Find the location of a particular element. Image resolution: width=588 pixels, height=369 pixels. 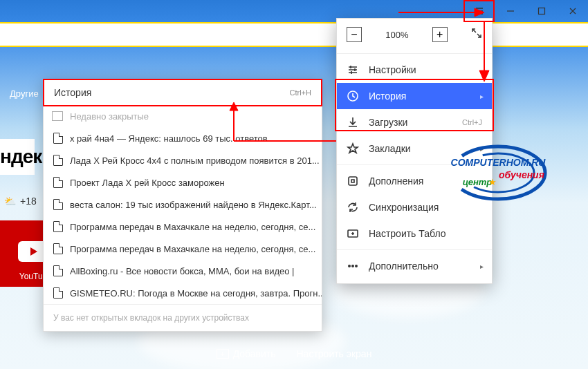

history-shortcut: Ctrl+H is located at coordinates (300, 93).